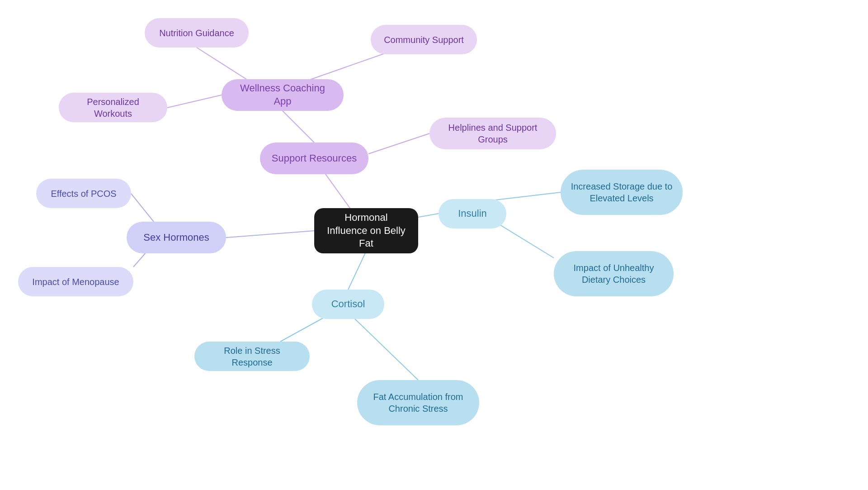 The image size is (868, 490). I want to click on sex-hormones-node: Sex Hormones, so click(176, 238).